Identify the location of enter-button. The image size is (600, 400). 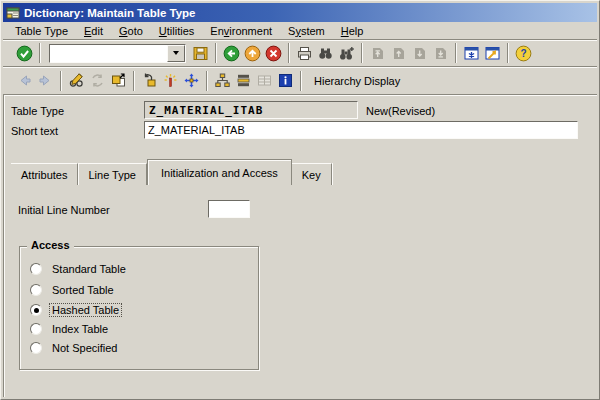
(24, 54).